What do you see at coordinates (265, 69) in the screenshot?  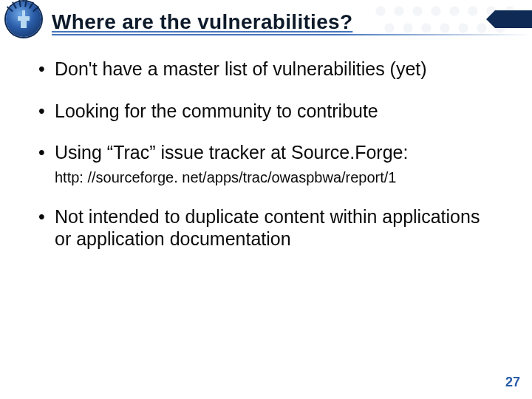 I see `bullet-item: Don't have a master list of vulnerabilit…` at bounding box center [265, 69].